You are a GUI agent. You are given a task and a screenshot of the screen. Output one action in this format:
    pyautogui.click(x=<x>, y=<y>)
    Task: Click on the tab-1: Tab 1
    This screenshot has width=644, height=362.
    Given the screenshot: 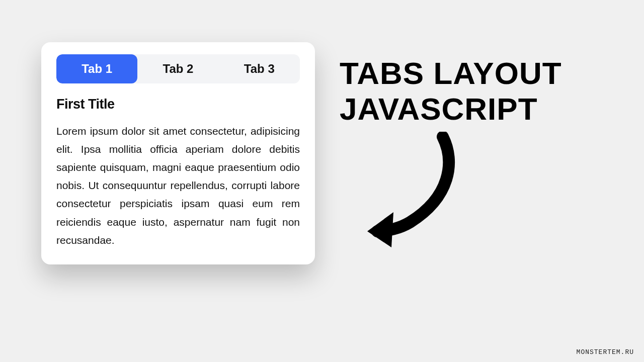 What is the action you would take?
    pyautogui.click(x=97, y=69)
    